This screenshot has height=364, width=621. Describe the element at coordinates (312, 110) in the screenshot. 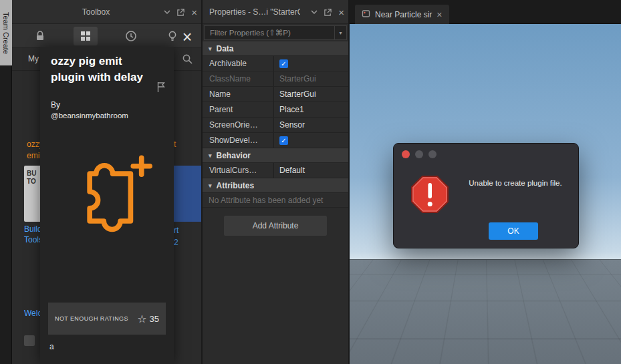

I see `property-value: Place1` at that location.